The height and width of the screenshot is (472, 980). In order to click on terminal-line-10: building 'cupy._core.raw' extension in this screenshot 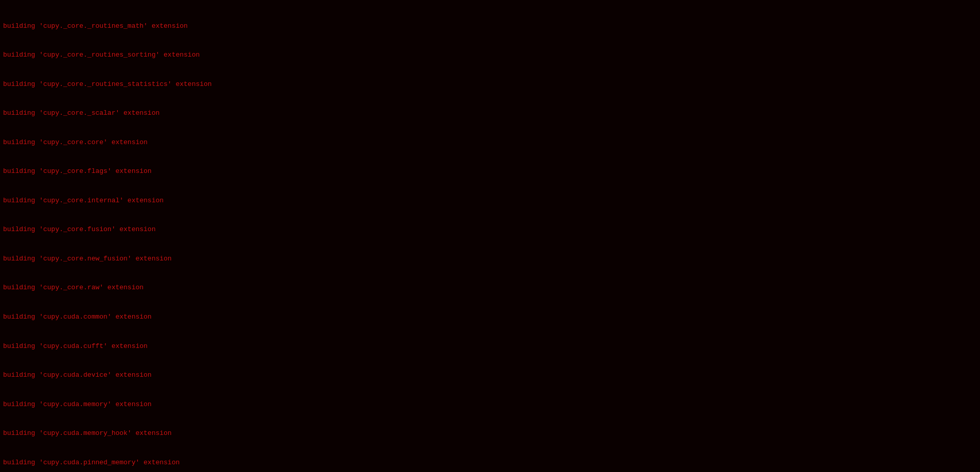, I will do `click(490, 288)`.